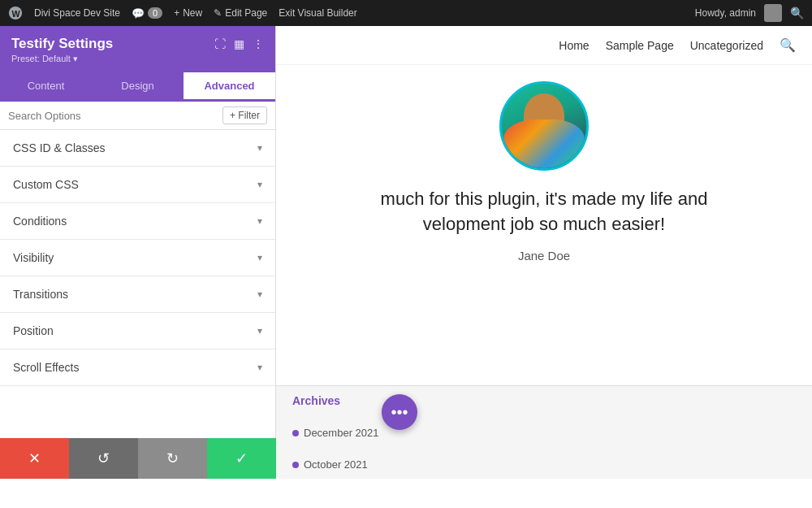 The width and height of the screenshot is (812, 508). What do you see at coordinates (330, 465) in the screenshot?
I see `archive-item-october: October 2021` at bounding box center [330, 465].